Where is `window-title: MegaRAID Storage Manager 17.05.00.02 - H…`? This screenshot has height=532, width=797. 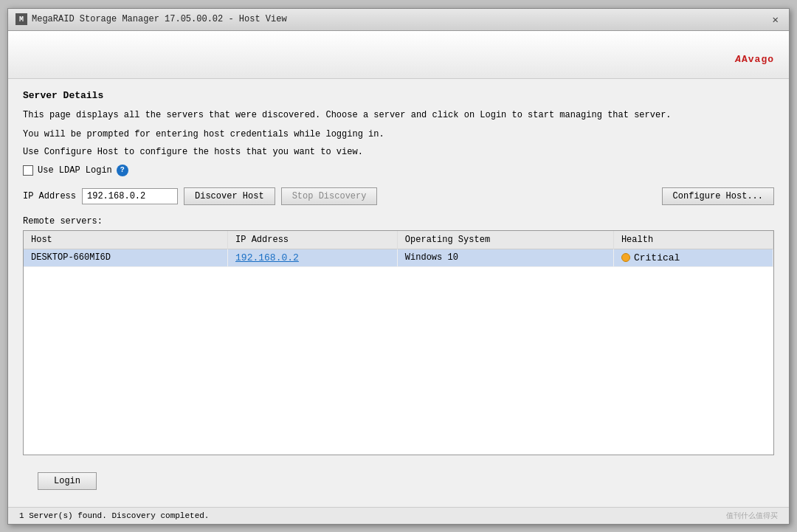
window-title: MegaRAID Storage Manager 17.05.00.02 - H… is located at coordinates (159, 19).